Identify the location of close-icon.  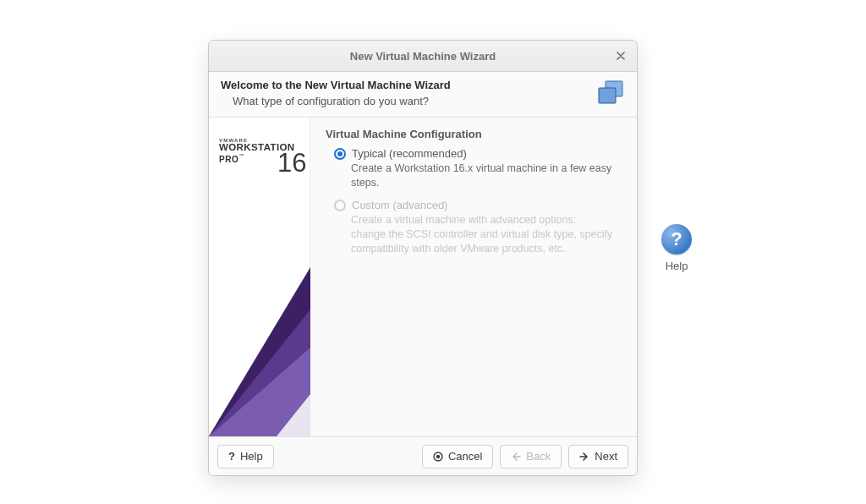
(621, 56).